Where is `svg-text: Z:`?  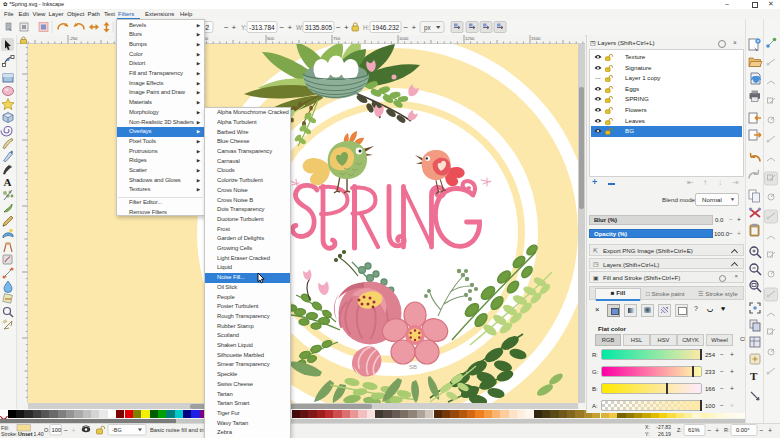
svg-text: Z: is located at coordinates (680, 430).